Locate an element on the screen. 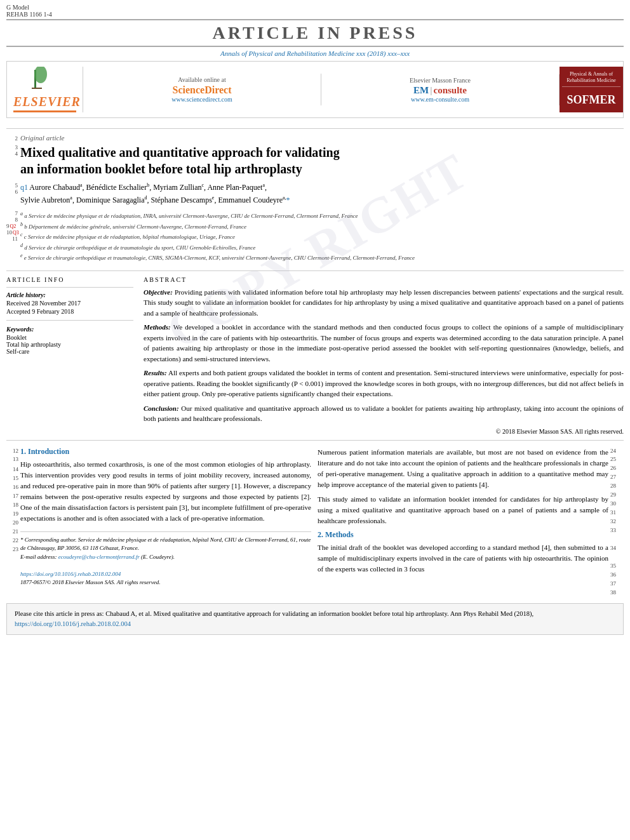 The width and height of the screenshot is (630, 840). conclusion-text: Our mixed qualitative and quantitative a… is located at coordinates (384, 414).